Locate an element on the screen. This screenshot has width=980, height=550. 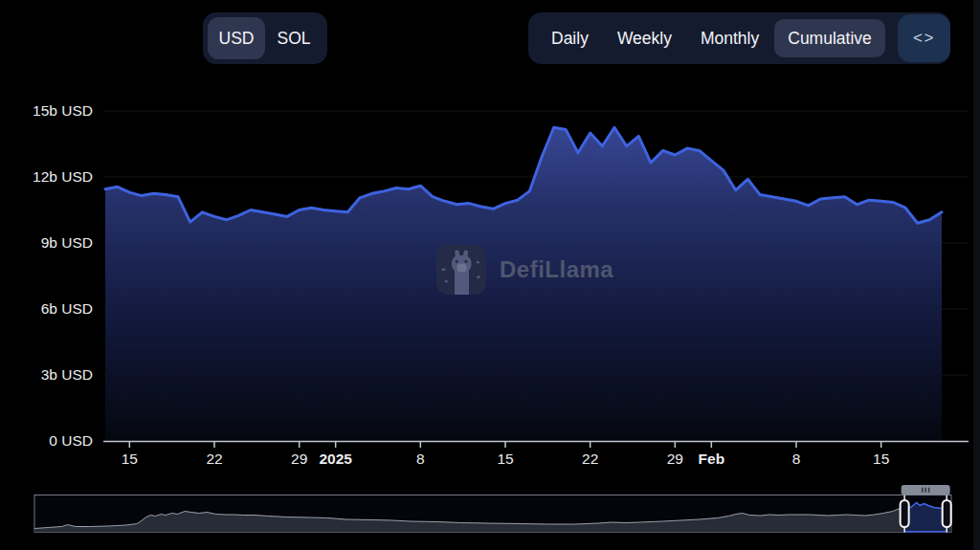
embed-code-icon: <> is located at coordinates (924, 38).